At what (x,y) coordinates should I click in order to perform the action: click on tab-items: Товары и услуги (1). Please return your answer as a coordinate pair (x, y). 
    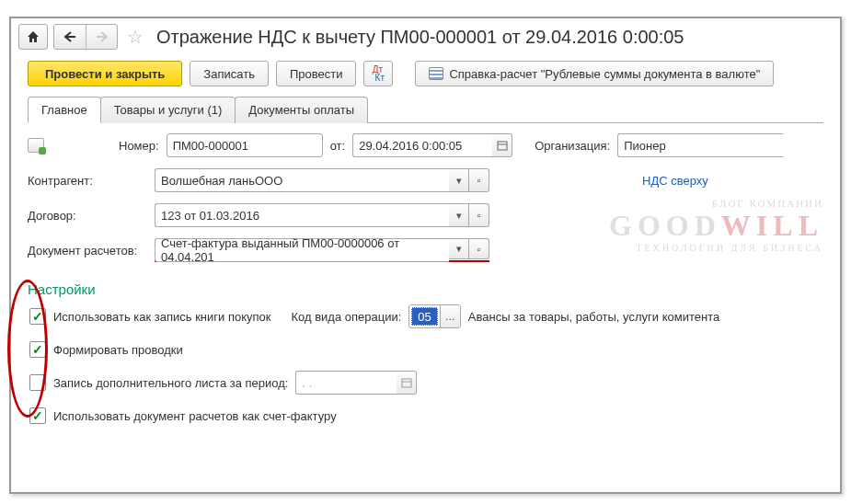
    Looking at the image, I should click on (168, 110).